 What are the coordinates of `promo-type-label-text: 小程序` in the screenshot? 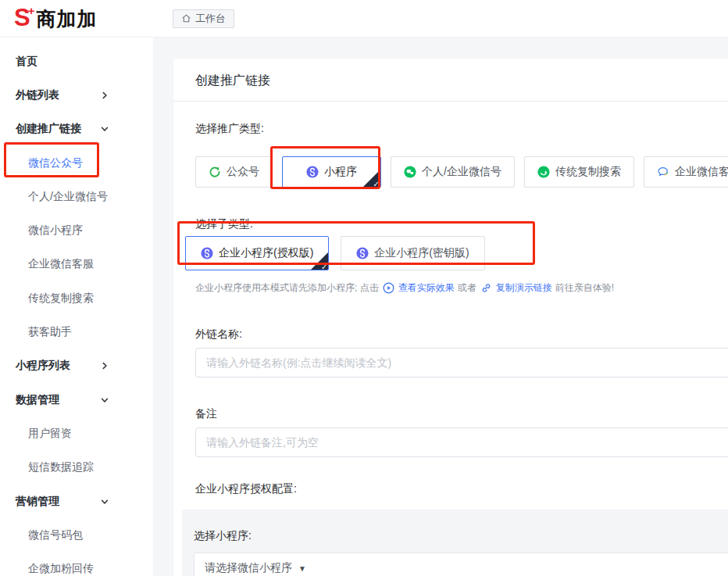 It's located at (341, 172).